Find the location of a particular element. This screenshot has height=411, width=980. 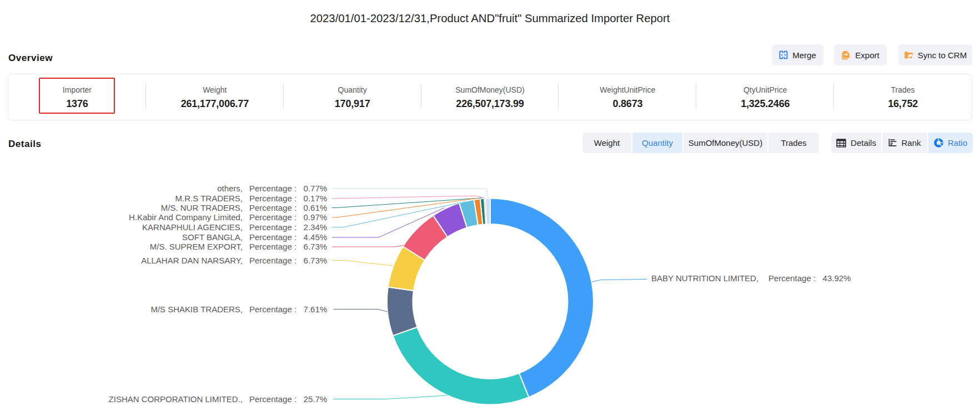

svg-text: Percentage : 4.45% is located at coordinates (288, 237).